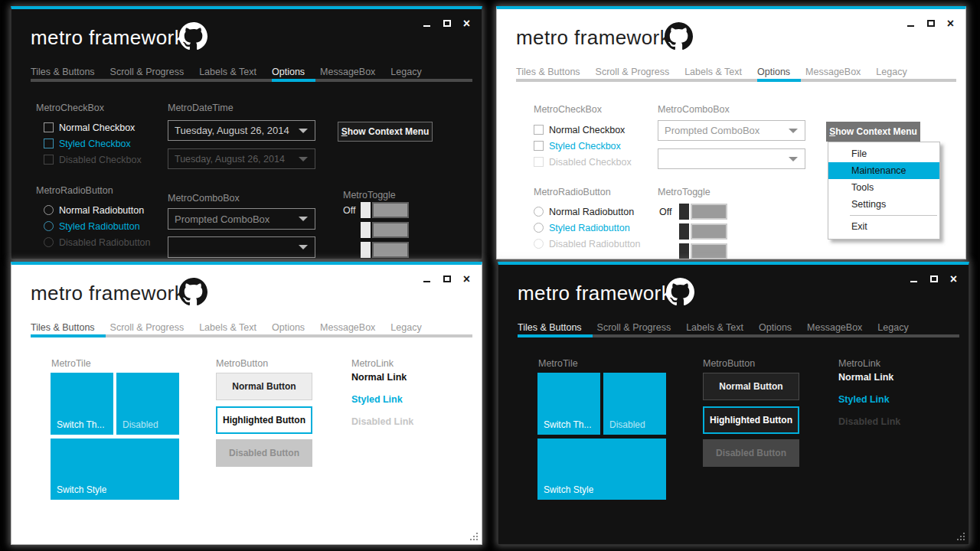 The image size is (980, 551). What do you see at coordinates (587, 243) in the screenshot?
I see `radio-disabled: Disabled Radiobutton` at bounding box center [587, 243].